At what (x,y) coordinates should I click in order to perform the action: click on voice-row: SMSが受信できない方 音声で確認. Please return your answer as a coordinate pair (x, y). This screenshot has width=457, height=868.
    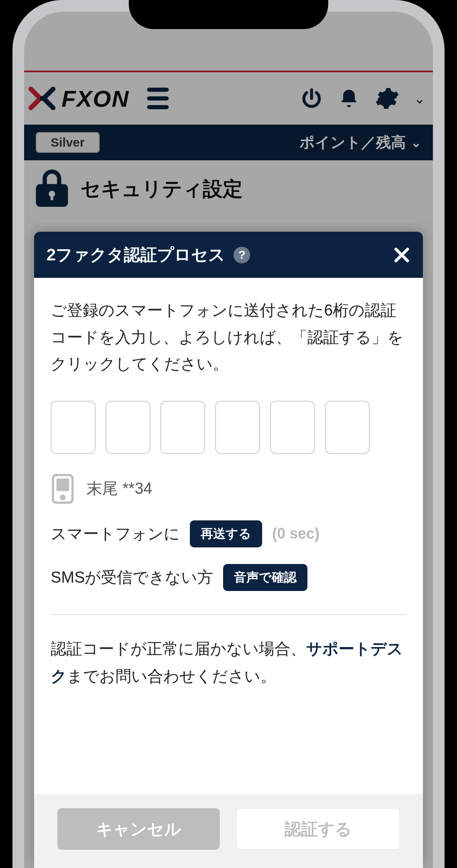
    Looking at the image, I should click on (228, 577).